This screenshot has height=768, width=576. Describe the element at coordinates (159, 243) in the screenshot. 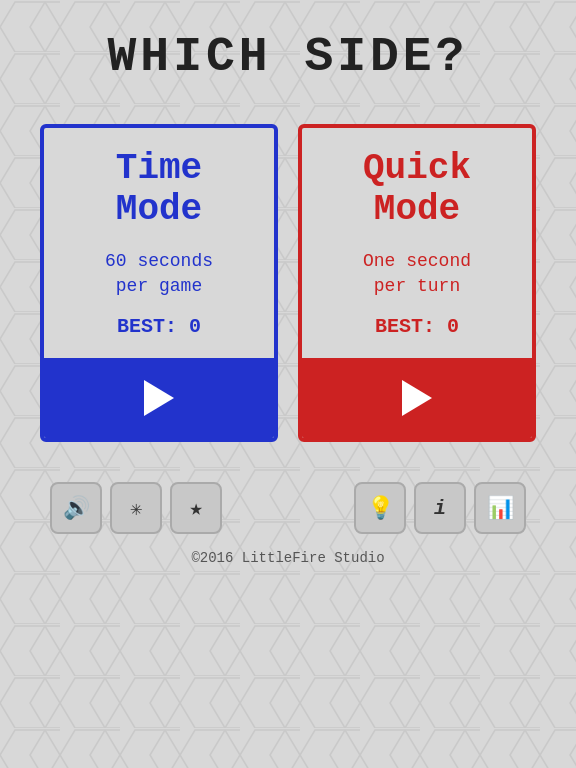

I see `time-mode-body: Time Mode 60 seconds per game BEST: 0` at that location.